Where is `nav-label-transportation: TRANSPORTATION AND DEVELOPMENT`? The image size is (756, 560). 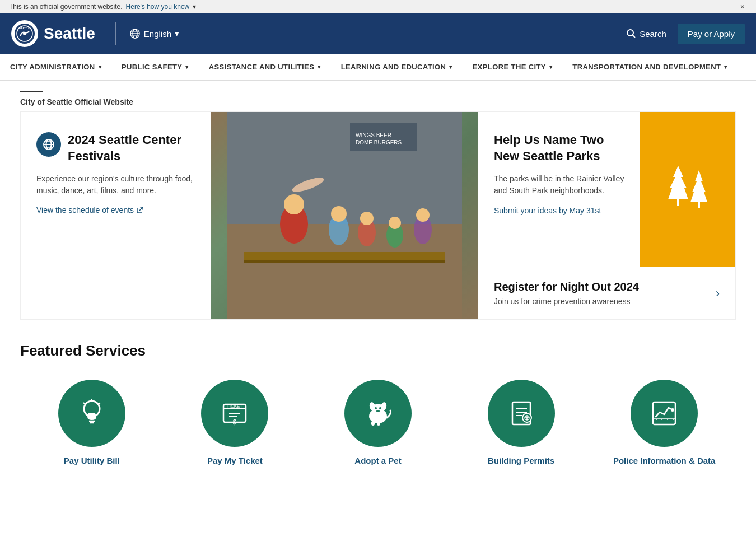 nav-label-transportation: TRANSPORTATION AND DEVELOPMENT is located at coordinates (646, 67).